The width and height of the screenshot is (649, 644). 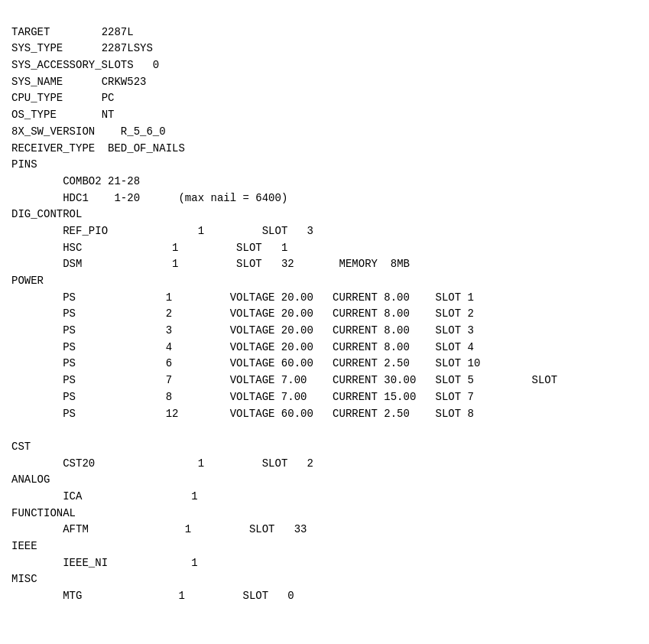 What do you see at coordinates (98, 148) in the screenshot?
I see `receiver-type-row: RECEIVER_TYPE BED_OF_NAILS` at bounding box center [98, 148].